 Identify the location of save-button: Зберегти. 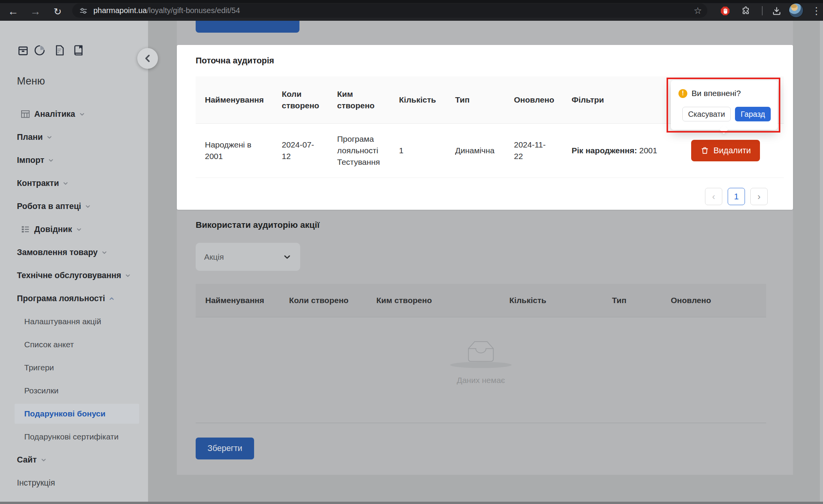
(225, 449).